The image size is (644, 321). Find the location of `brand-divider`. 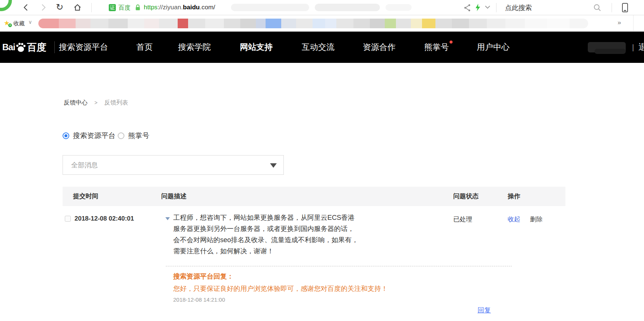

brand-divider is located at coordinates (54, 47).